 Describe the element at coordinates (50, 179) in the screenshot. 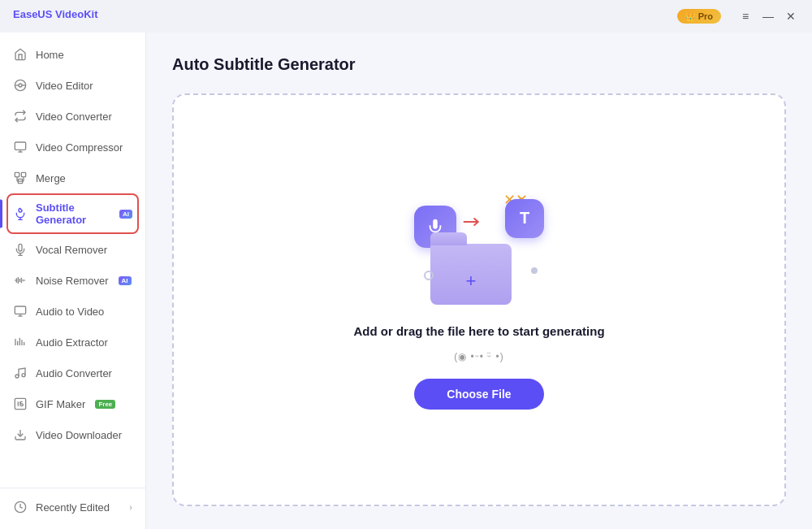

I see `sidebar-label-merge: Merge` at that location.